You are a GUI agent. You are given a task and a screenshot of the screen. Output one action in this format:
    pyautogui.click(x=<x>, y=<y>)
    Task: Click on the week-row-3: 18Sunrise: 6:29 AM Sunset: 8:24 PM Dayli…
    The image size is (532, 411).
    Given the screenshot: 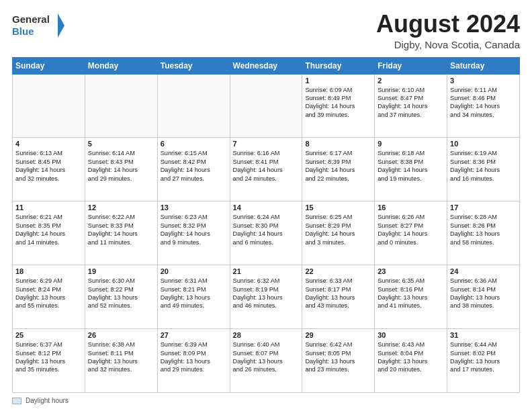 What is the action you would take?
    pyautogui.click(x=266, y=297)
    